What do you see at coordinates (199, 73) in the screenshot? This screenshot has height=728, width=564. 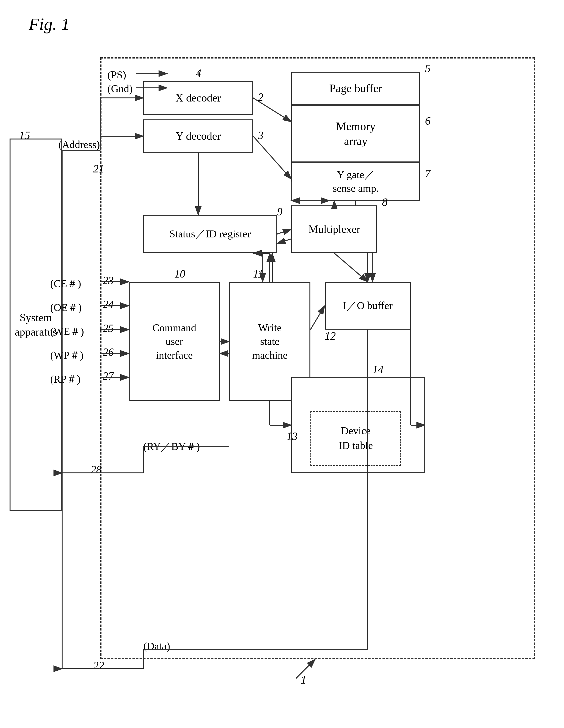 I see `label-4: 4` at bounding box center [199, 73].